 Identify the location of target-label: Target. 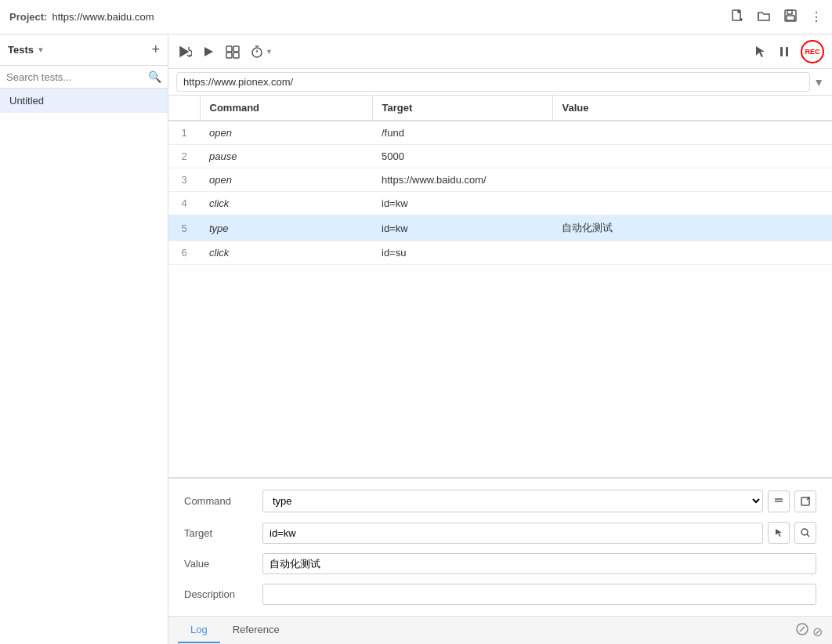
(219, 533).